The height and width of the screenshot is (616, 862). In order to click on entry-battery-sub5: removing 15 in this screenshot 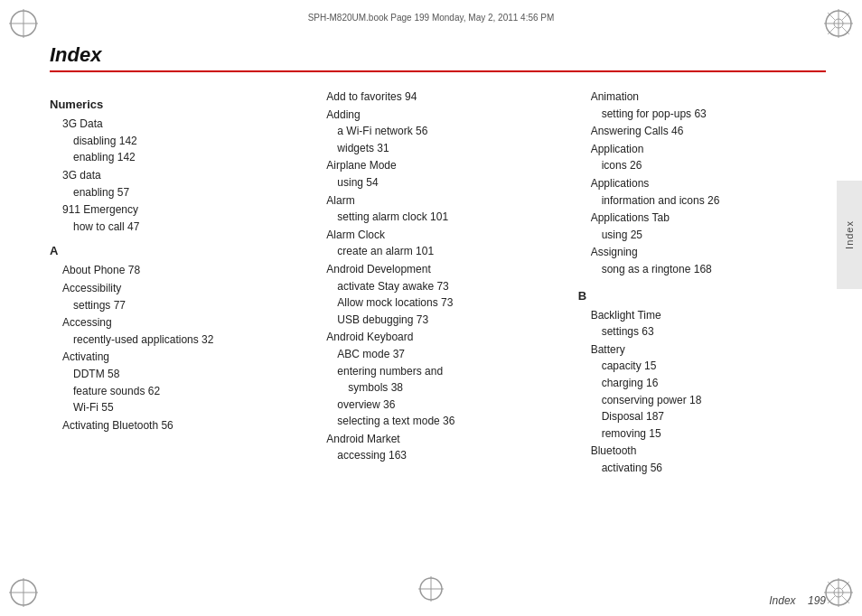, I will do `click(702, 434)`.